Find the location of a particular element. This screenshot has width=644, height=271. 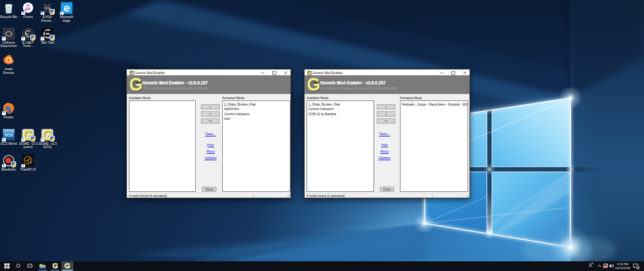

svg-text: 10/14/2018 is located at coordinates (623, 268).